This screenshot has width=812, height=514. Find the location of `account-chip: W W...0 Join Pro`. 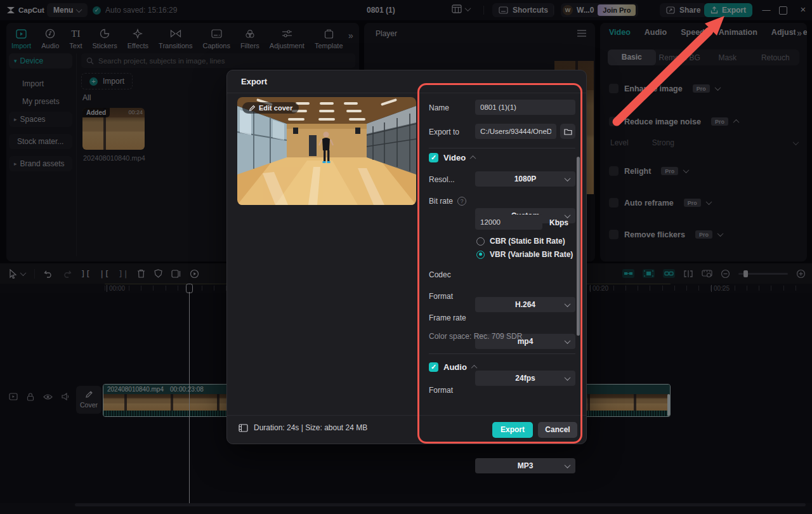

account-chip: W W...0 Join Pro is located at coordinates (599, 10).